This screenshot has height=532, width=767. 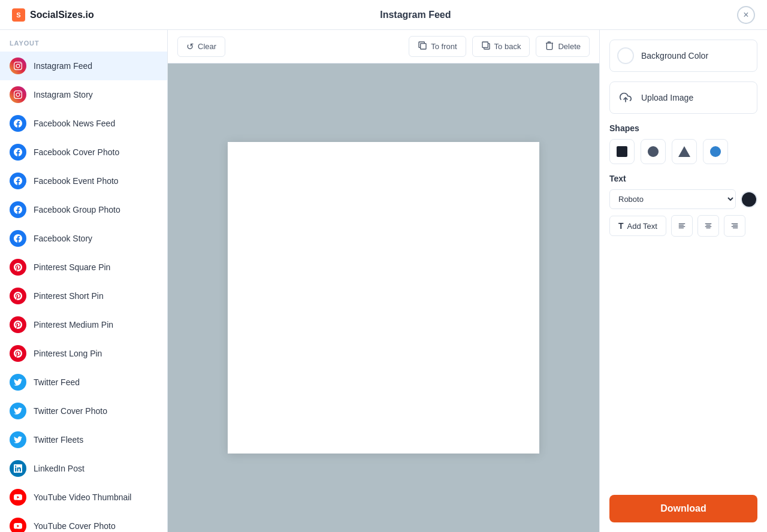 I want to click on logo-text: SocialSizes.io, so click(x=62, y=15).